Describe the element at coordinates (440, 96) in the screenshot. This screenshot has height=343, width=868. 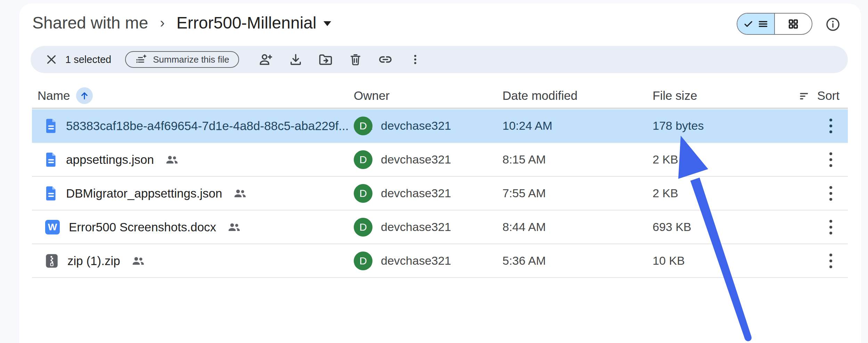
I see `file-table-header: Name Owner Date modified File size Sort` at that location.